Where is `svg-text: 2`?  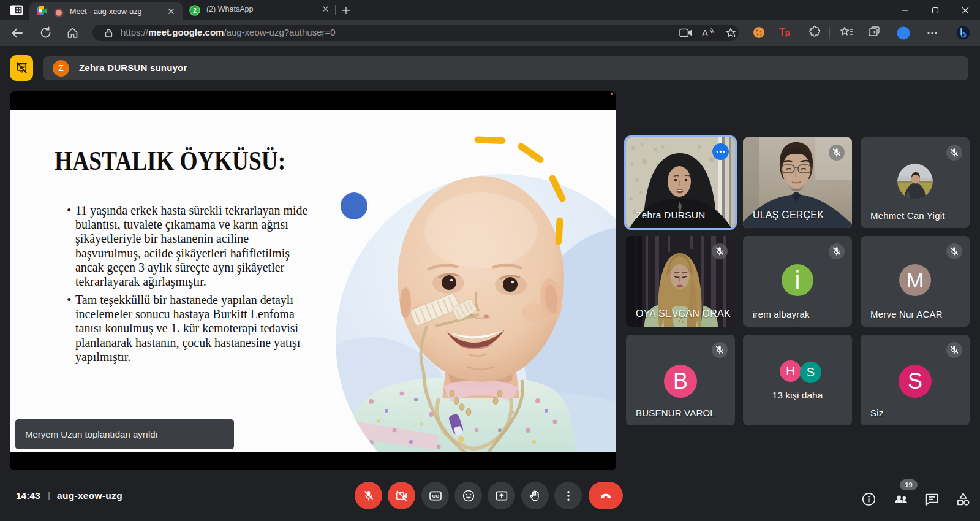 svg-text: 2 is located at coordinates (195, 10).